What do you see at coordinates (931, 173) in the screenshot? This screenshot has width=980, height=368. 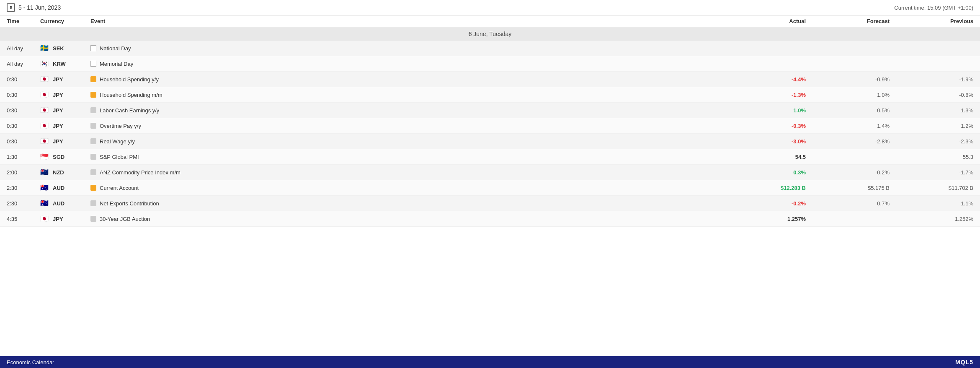 I see `previous-value: -1.7%` at bounding box center [931, 173].